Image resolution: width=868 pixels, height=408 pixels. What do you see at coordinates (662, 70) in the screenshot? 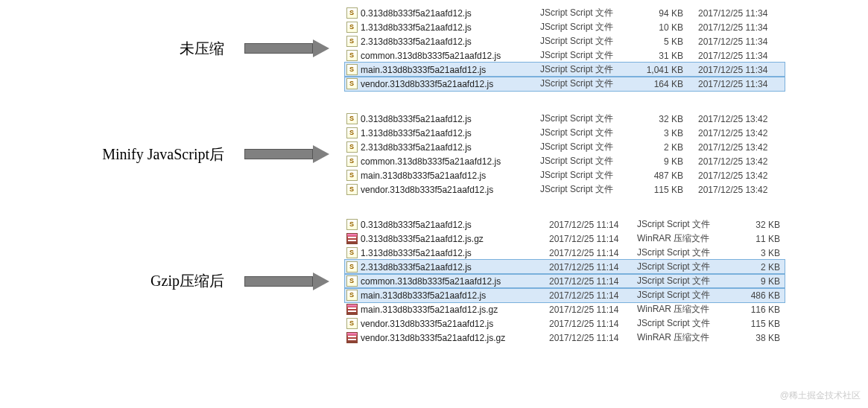
I see `file-size: 1,041 KB` at bounding box center [662, 70].